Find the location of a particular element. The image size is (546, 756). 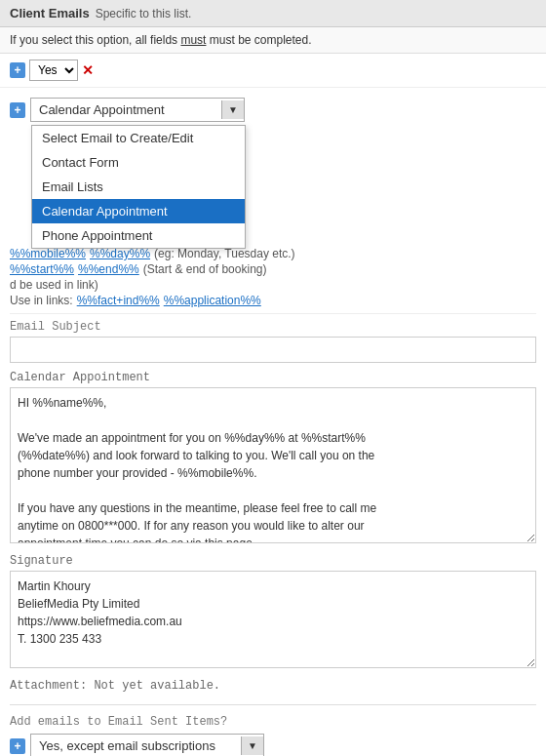

attachment-label: Attachment: is located at coordinates (49, 686).